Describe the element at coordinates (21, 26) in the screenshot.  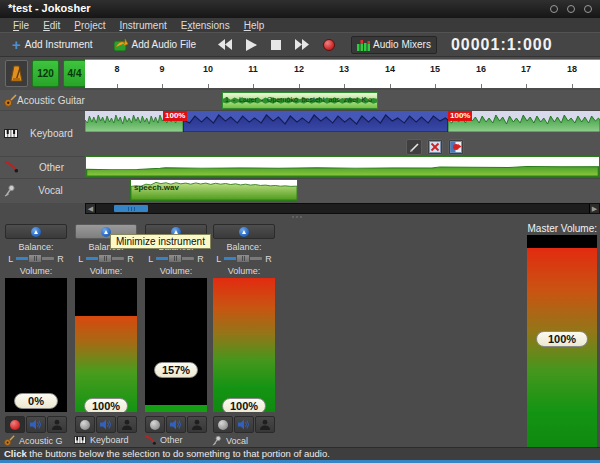
I see `menu-file: File` at that location.